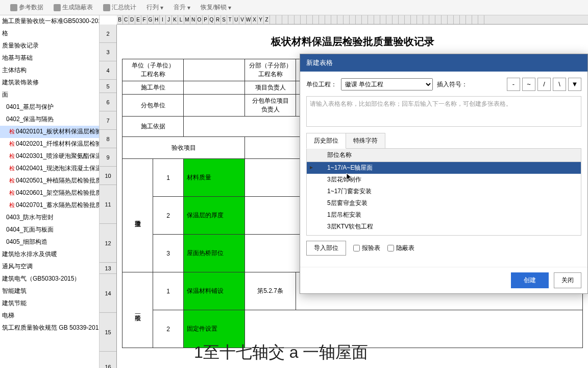 The width and height of the screenshot is (588, 368). Describe the element at coordinates (444, 215) in the screenshot. I see `grid-row: 1层吊柜安装` at that location.